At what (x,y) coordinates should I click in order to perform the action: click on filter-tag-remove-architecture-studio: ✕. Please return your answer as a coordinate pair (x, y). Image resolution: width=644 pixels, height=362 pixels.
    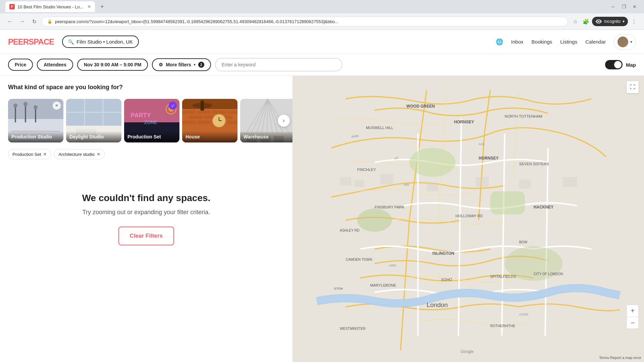
    Looking at the image, I should click on (99, 154).